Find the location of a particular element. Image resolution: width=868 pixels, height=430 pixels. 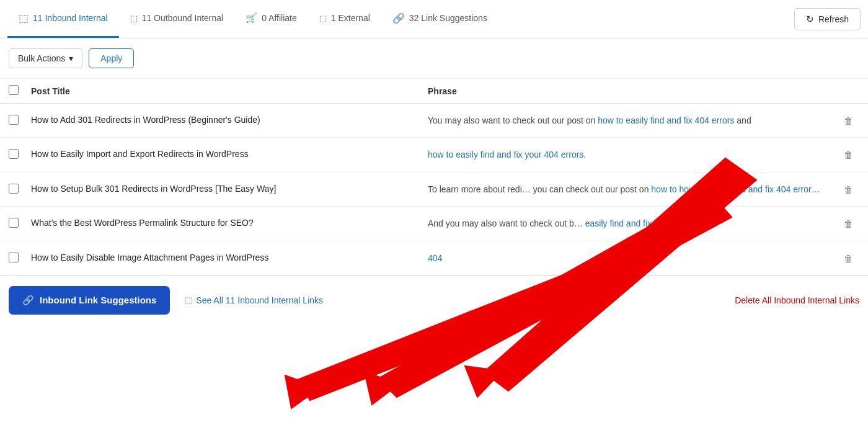

bulk-actions-button: Bulk Actions ▾ is located at coordinates (46, 58).